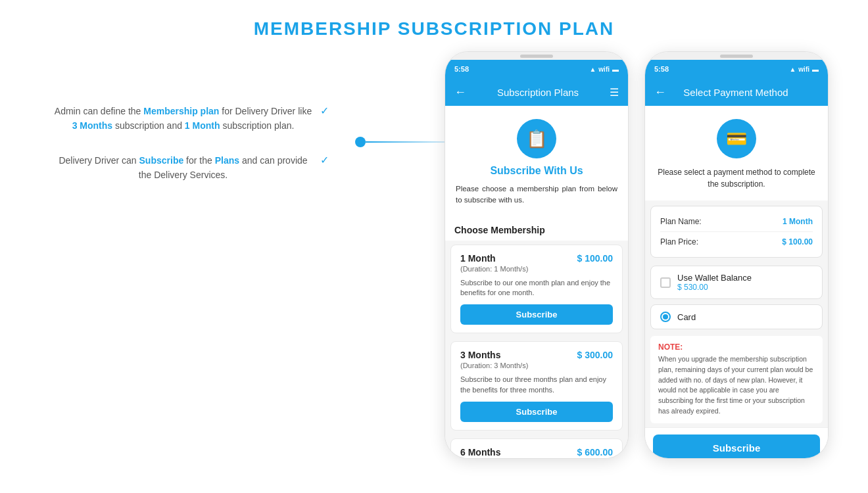 The width and height of the screenshot is (868, 493). What do you see at coordinates (400, 99) in the screenshot?
I see `timeline-connector` at bounding box center [400, 99].